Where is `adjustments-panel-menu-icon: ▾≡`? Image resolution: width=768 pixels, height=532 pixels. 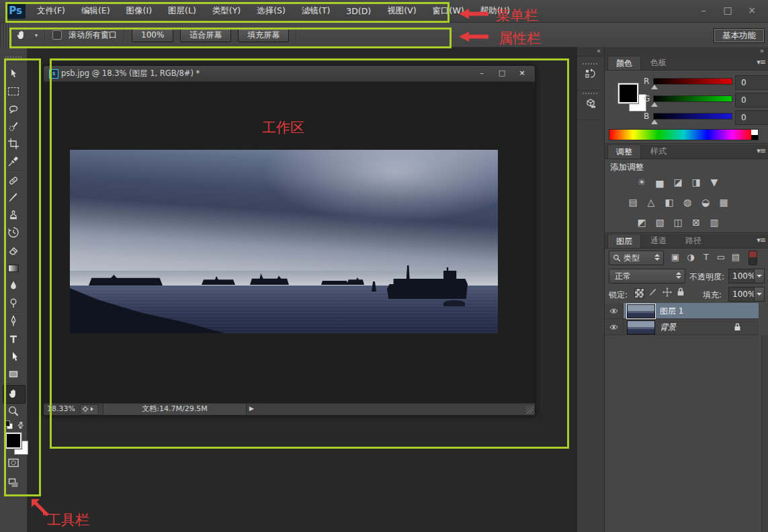 adjustments-panel-menu-icon: ▾≡ is located at coordinates (761, 150).